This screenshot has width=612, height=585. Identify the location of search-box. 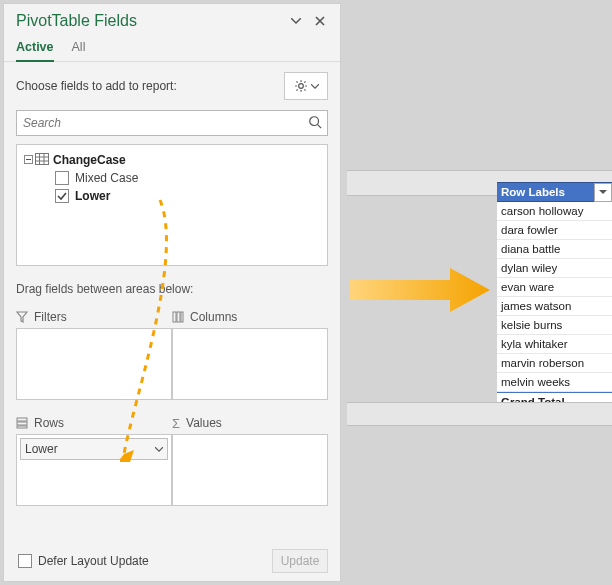
(172, 123).